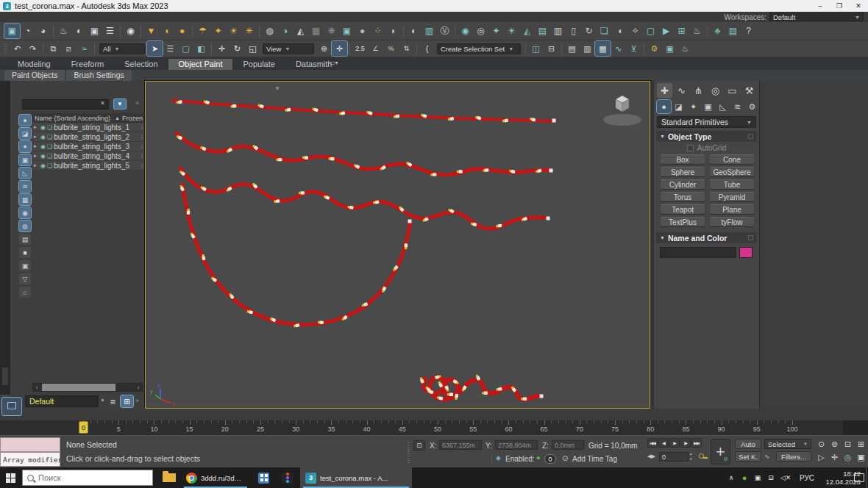 The image size is (868, 488). What do you see at coordinates (861, 457) in the screenshot?
I see `maximize-viewport-icon: ▣` at bounding box center [861, 457].